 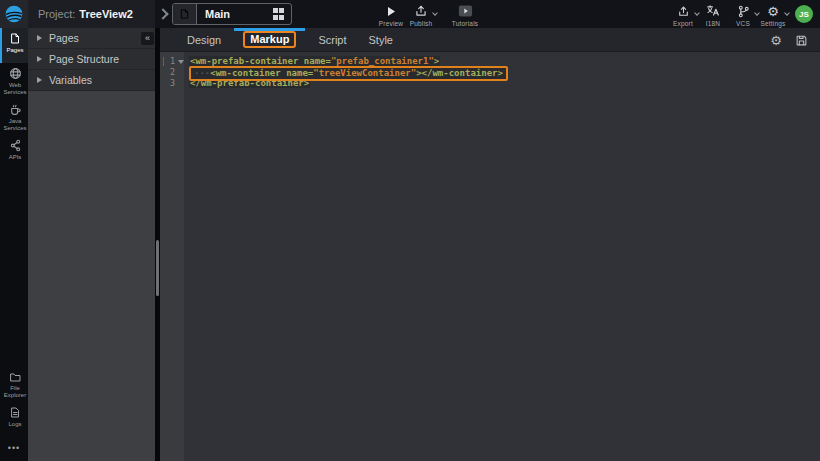 What do you see at coordinates (15, 89) in the screenshot?
I see `sidebar-item-label: Web Services` at bounding box center [15, 89].